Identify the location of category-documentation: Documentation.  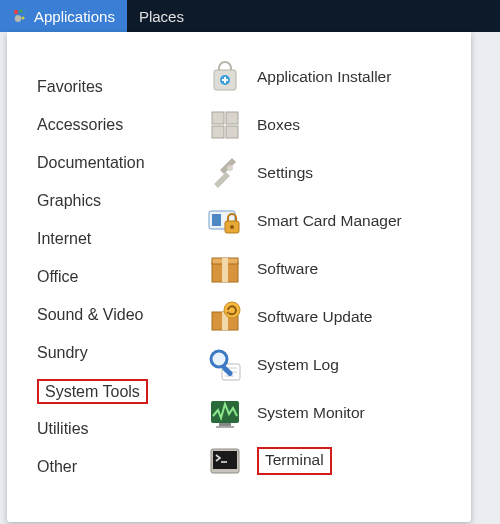
(122, 163).